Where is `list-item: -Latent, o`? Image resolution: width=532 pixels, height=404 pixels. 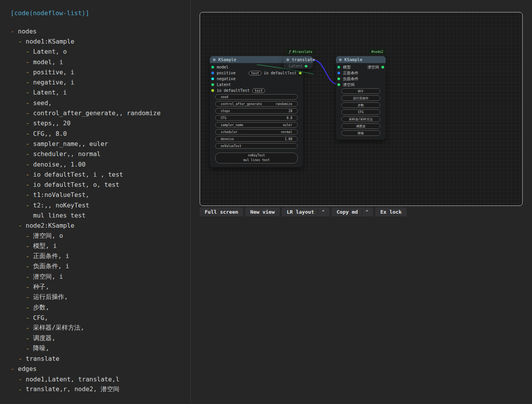
list-item: -Latent, o is located at coordinates (95, 52).